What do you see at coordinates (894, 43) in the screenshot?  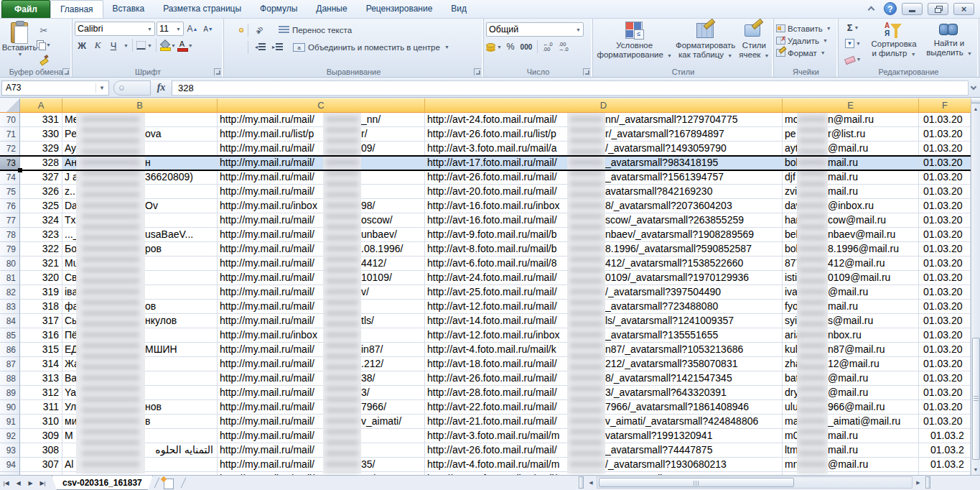 I see `sort-filter-button: Сортировка и фильтр ▼` at bounding box center [894, 43].